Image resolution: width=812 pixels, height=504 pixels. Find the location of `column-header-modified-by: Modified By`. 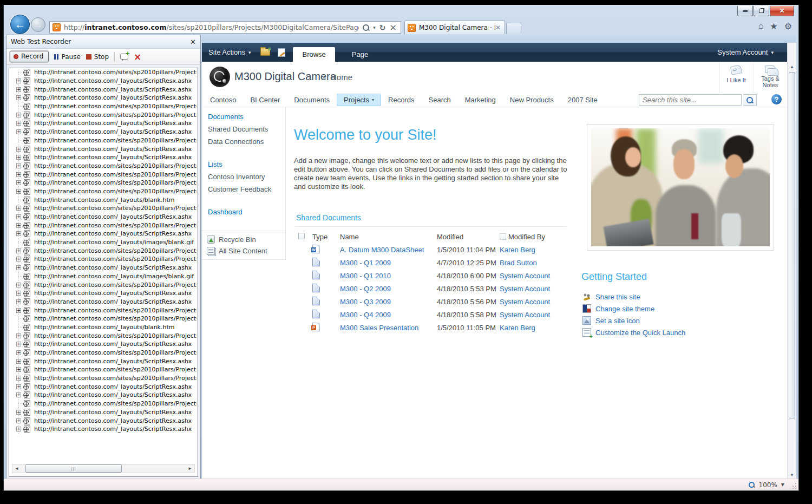

column-header-modified-by: Modified By is located at coordinates (527, 237).